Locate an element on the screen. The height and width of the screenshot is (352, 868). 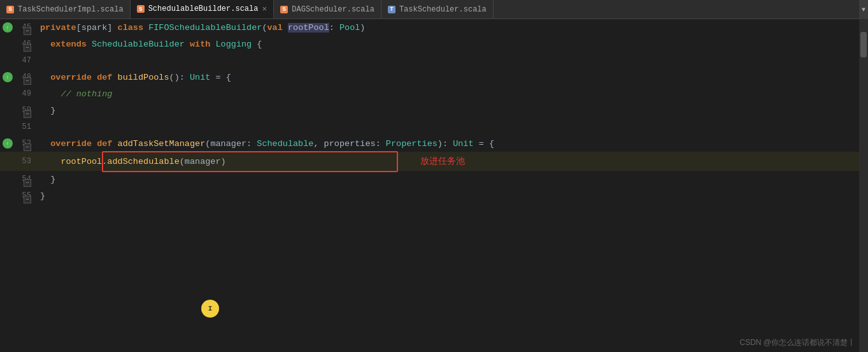
tab-label: TaskSchedulerImpl.scala is located at coordinates (71, 10).